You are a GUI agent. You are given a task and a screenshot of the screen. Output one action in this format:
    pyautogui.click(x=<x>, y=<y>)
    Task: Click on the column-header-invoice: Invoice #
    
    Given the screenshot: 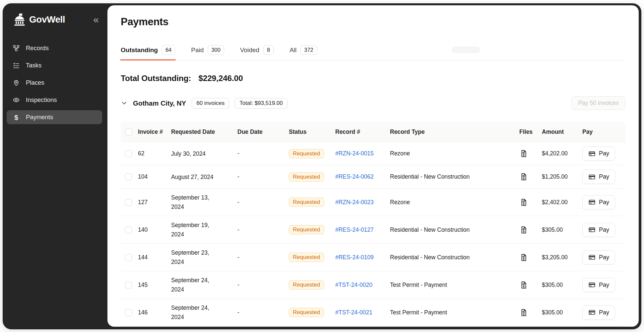 What is the action you would take?
    pyautogui.click(x=155, y=132)
    